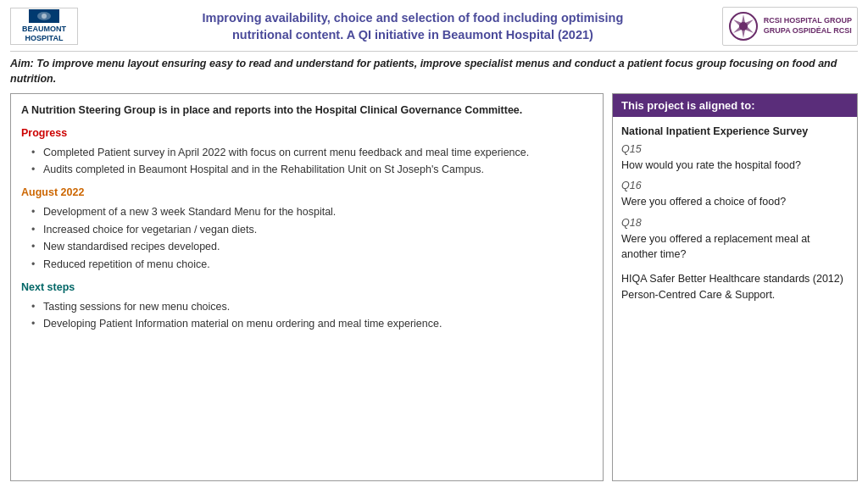  I want to click on list-item: Tasting sessions for new menu choices., so click(312, 307).